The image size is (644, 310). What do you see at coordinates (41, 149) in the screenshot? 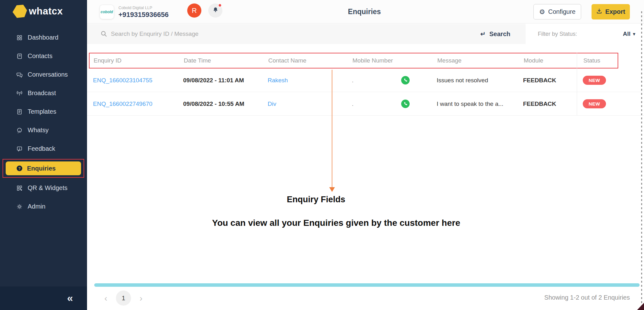
I see `sidebar-item-label: Feedback` at bounding box center [41, 149].